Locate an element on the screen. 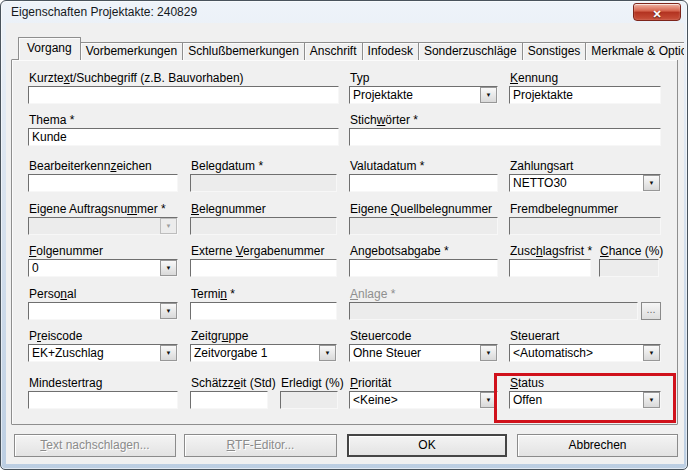 This screenshot has width=688, height=470. prioritaet-dropdown-arrow-icon: ▼ is located at coordinates (488, 400).